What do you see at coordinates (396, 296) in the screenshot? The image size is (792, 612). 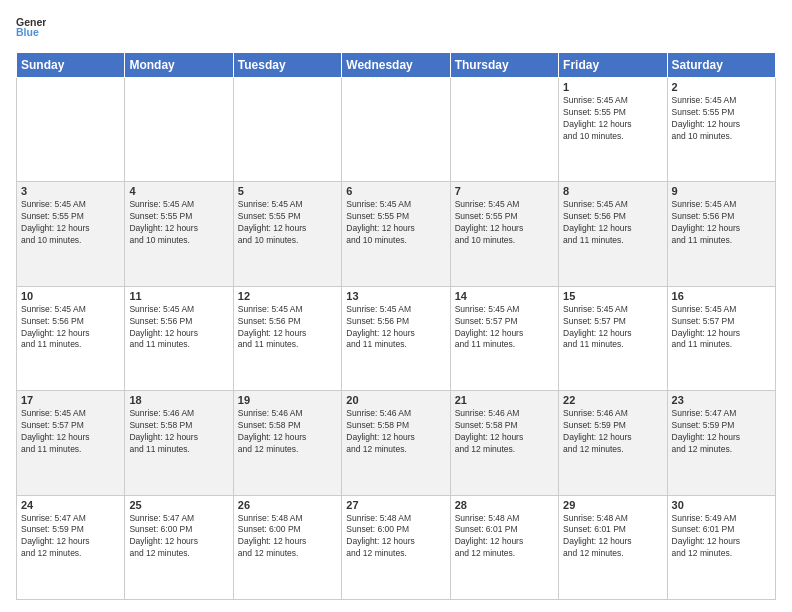 I see `day-number: 13` at bounding box center [396, 296].